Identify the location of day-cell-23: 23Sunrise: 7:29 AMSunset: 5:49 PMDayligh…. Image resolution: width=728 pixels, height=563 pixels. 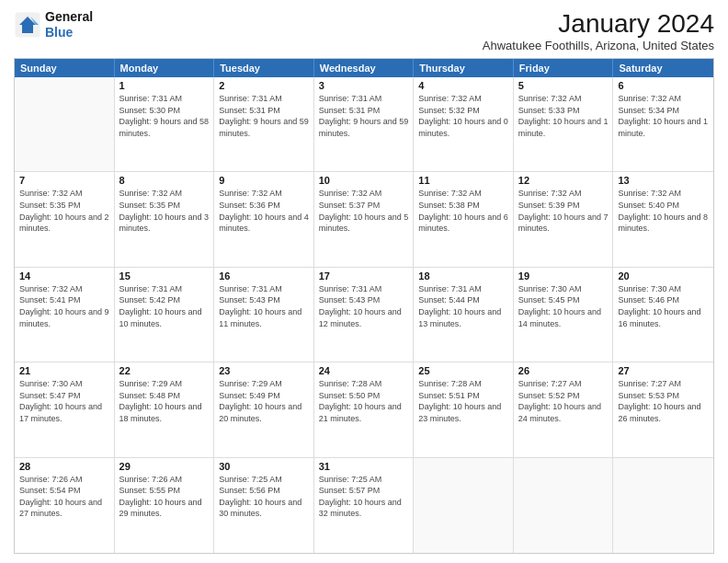
(265, 409).